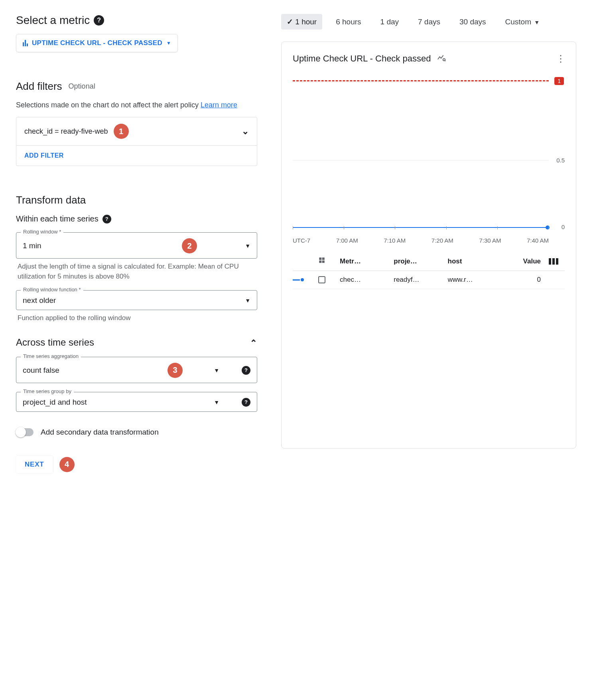 The image size is (603, 700). What do you see at coordinates (254, 342) in the screenshot?
I see `chevron-up-icon: ⌄` at bounding box center [254, 342].